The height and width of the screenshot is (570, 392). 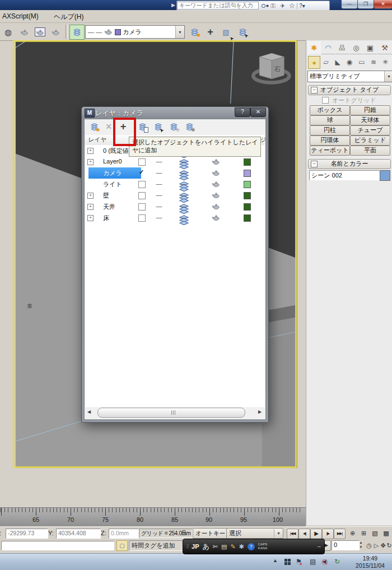 I want to click on layer-row-5-ceiling: + 天井 — —, so click(x=175, y=207).